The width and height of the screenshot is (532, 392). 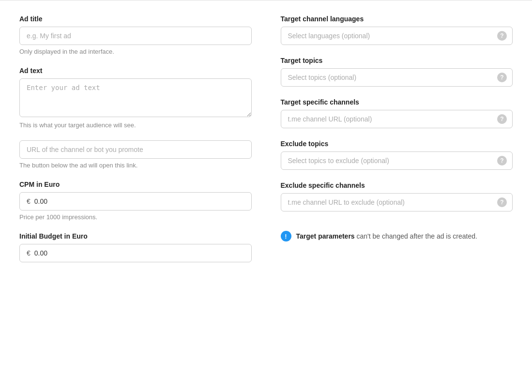 I want to click on cpm-label: CPM in Euro, so click(x=136, y=184).